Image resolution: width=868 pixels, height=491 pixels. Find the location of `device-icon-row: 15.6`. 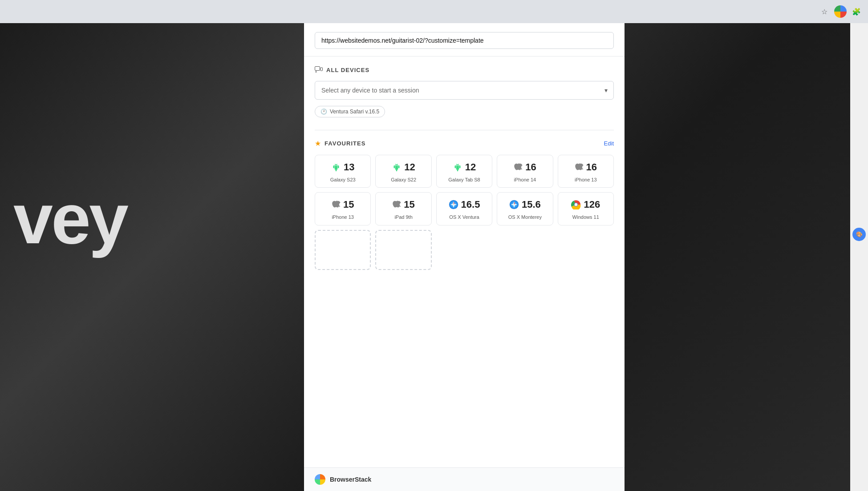

device-icon-row: 15.6 is located at coordinates (525, 205).